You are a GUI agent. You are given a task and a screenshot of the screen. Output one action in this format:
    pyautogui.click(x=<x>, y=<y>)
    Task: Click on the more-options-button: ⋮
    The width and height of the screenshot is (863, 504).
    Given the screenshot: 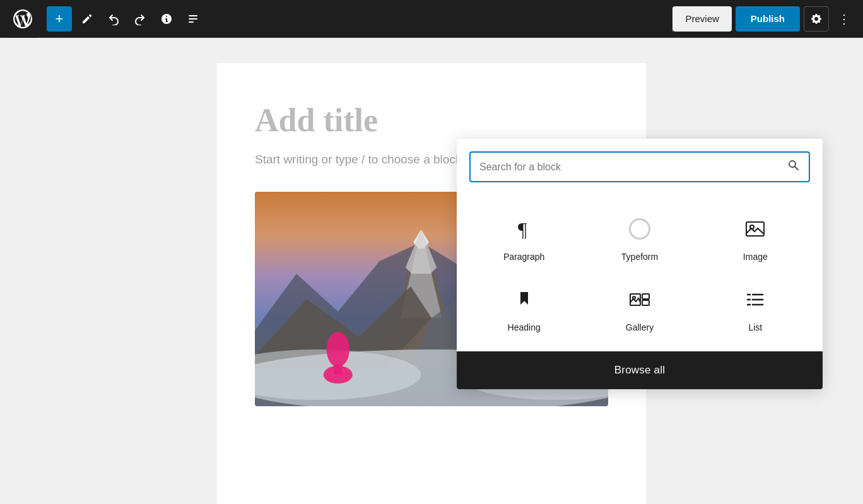 What is the action you would take?
    pyautogui.click(x=844, y=19)
    